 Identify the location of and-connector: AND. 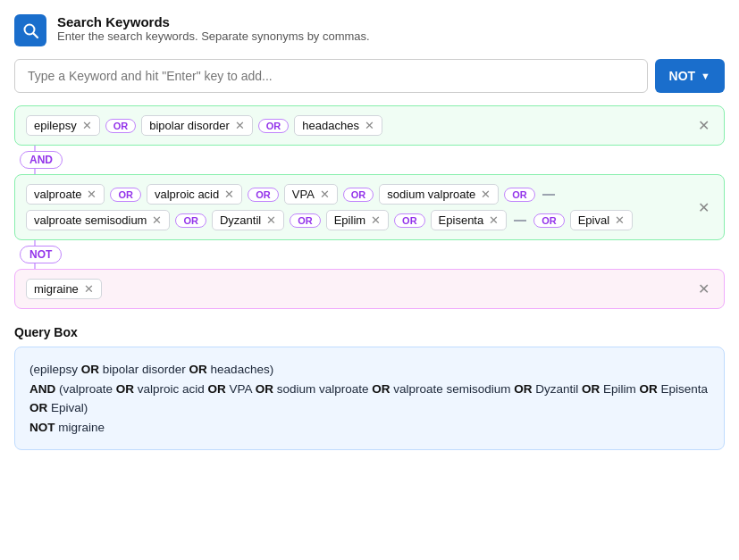
(370, 160).